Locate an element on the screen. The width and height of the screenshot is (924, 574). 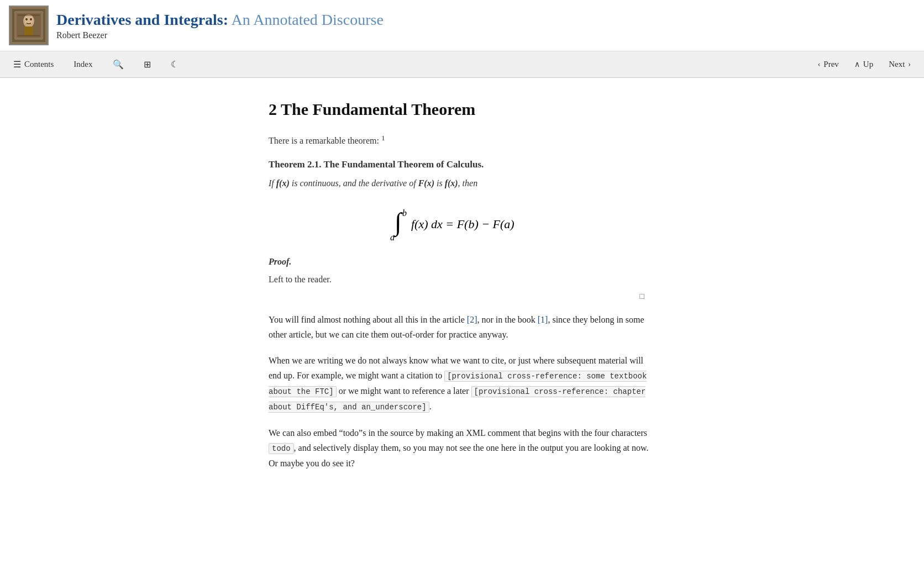
proof-body: Left to the reader. is located at coordinates (462, 280).